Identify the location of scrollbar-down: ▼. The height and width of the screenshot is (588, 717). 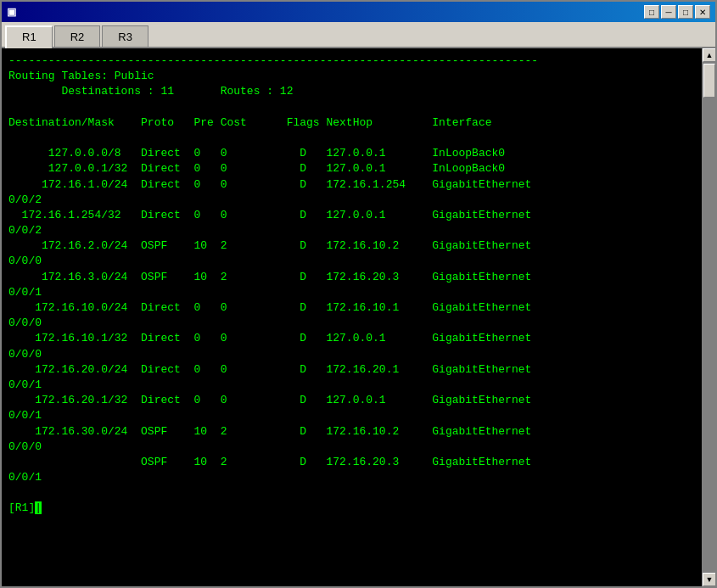
(709, 580).